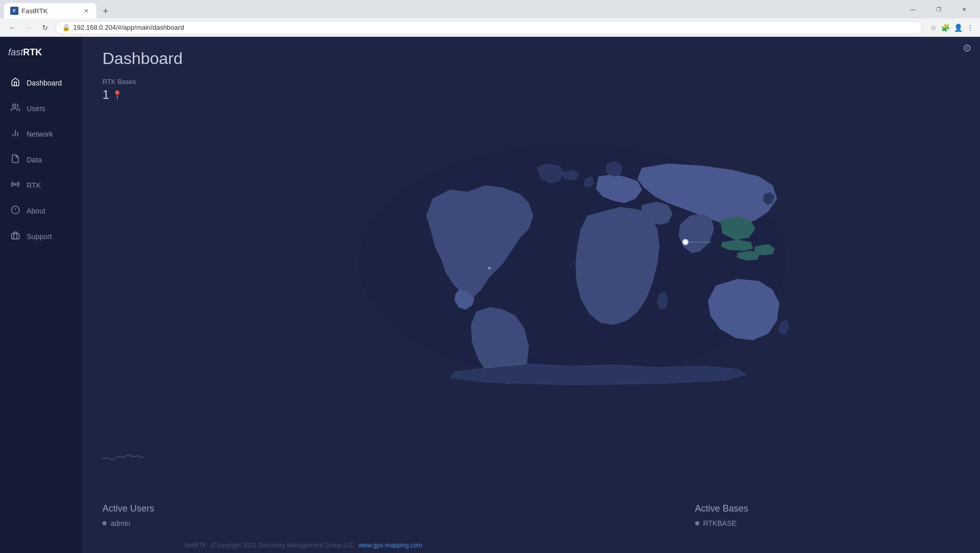  Describe the element at coordinates (41, 295) in the screenshot. I see `sidebar: fastRTK Dashboard Users` at that location.